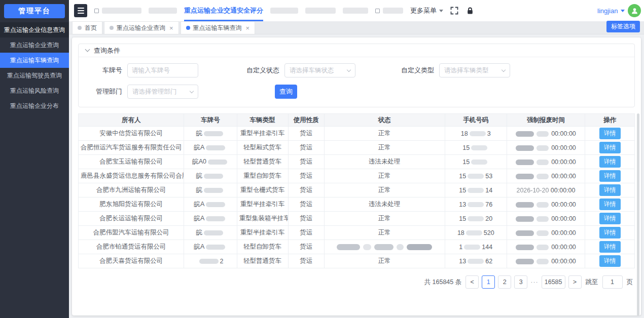  I want to click on cell-scrap-time: 00:00:00, so click(546, 148).